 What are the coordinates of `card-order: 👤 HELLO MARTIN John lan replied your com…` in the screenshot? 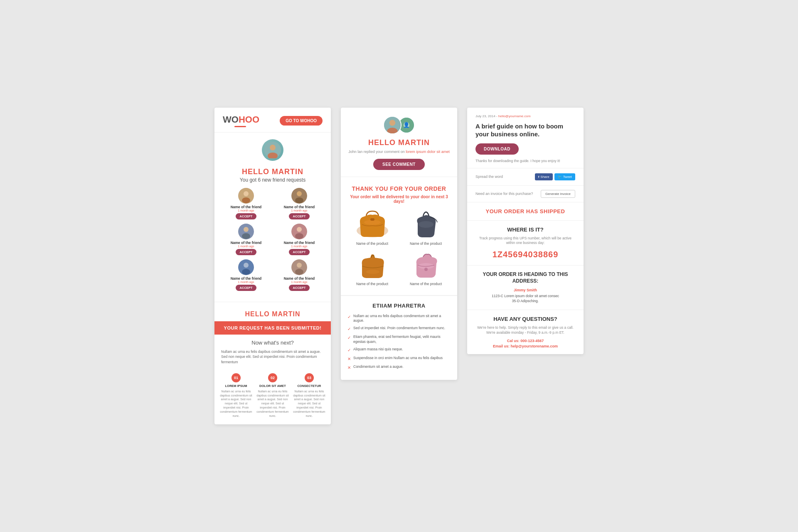 It's located at (399, 244).